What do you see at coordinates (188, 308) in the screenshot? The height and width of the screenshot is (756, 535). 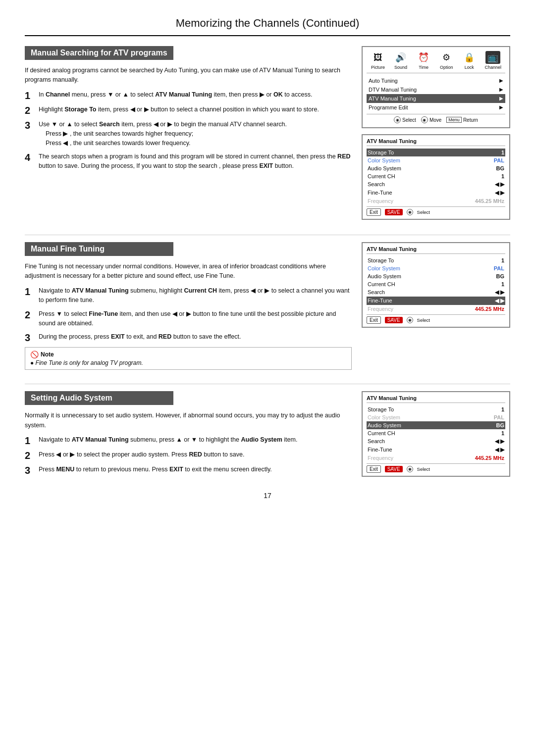 I see `section2-left: Manual Fine Tuning Fine Tuning is not ne…` at bounding box center [188, 308].